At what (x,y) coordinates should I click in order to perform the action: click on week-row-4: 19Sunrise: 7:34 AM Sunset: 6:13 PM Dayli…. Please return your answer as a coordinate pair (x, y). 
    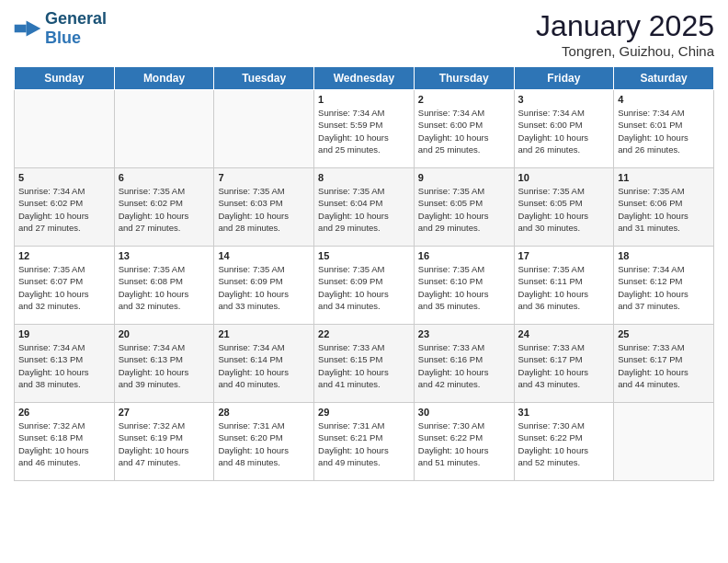
    Looking at the image, I should click on (364, 364).